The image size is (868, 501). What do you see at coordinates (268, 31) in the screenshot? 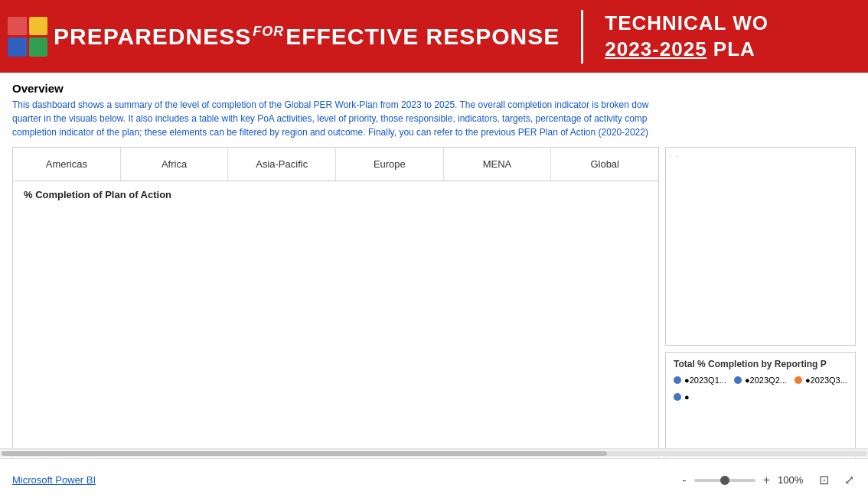
I see `title-for: FOR` at bounding box center [268, 31].